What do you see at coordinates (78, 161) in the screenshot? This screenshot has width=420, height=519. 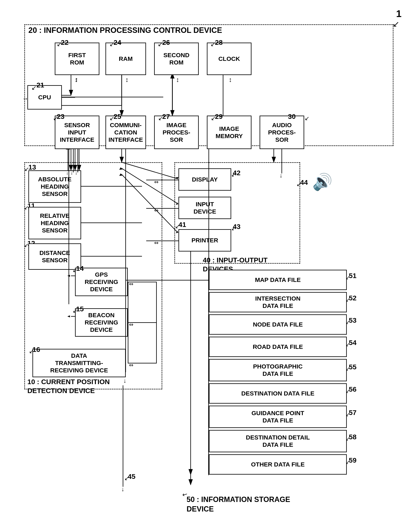 I see `v-line-sensor3` at bounding box center [78, 161].